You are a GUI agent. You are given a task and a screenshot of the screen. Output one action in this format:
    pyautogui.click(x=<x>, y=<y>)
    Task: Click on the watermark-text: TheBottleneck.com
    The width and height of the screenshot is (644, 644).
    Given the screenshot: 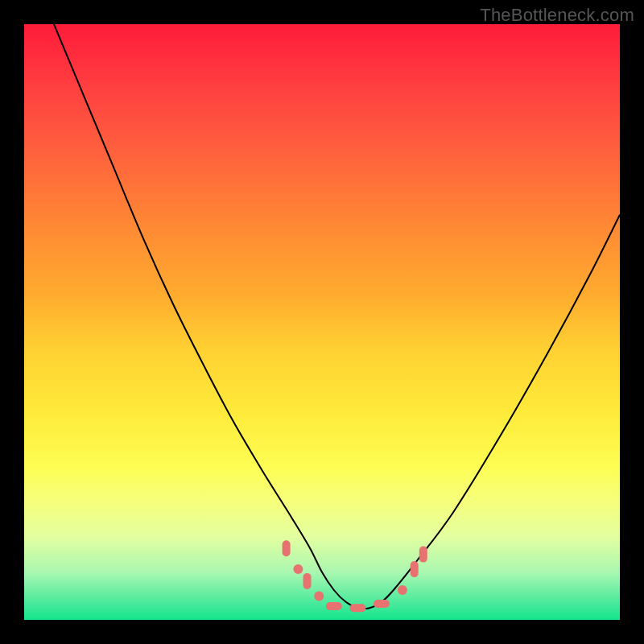 What is the action you would take?
    pyautogui.click(x=557, y=15)
    